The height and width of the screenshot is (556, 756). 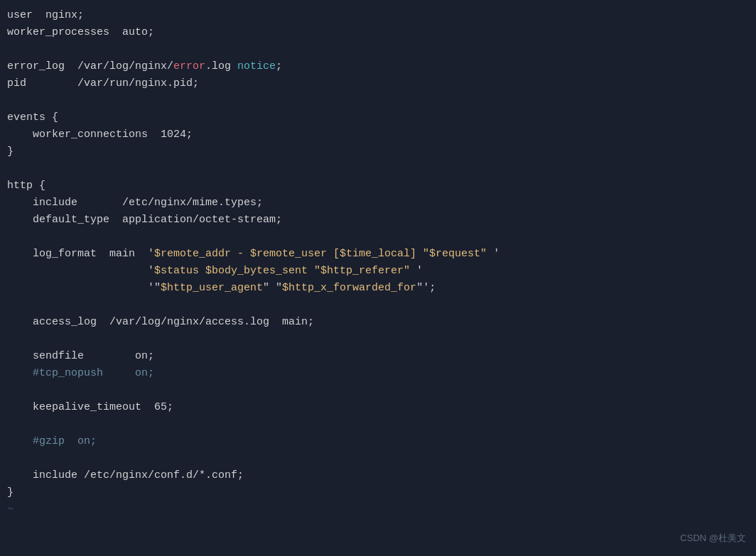 I want to click on code-line: sendfile on;, so click(x=378, y=356).